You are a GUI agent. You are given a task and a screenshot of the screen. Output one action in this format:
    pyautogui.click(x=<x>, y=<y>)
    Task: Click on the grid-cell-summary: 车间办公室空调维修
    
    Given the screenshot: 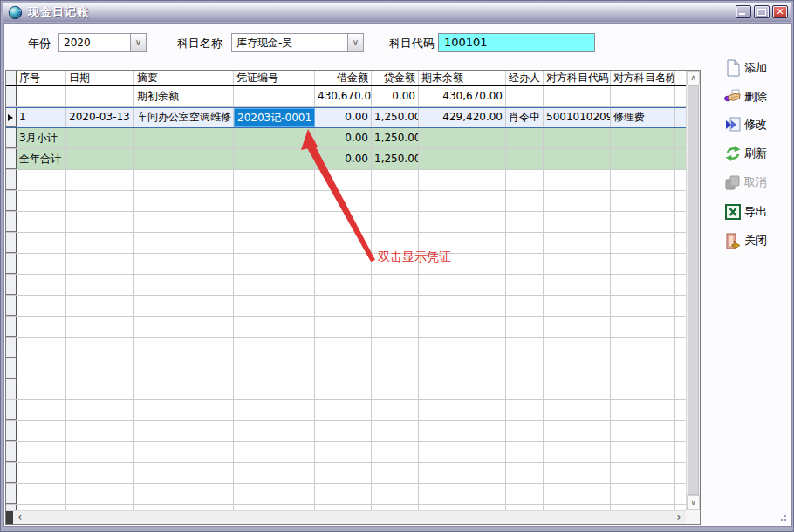 What is the action you would take?
    pyautogui.click(x=184, y=118)
    